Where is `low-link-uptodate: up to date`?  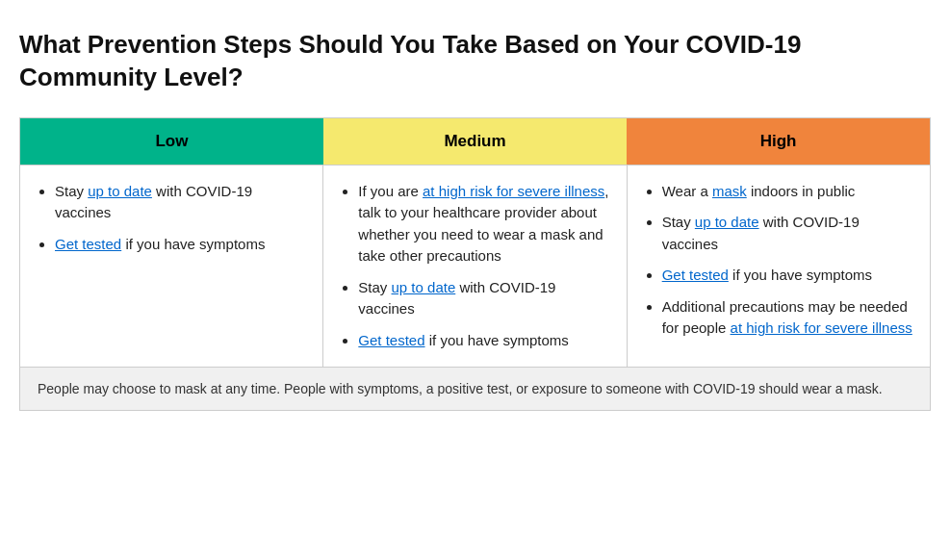
low-link-uptodate: up to date is located at coordinates (119, 191).